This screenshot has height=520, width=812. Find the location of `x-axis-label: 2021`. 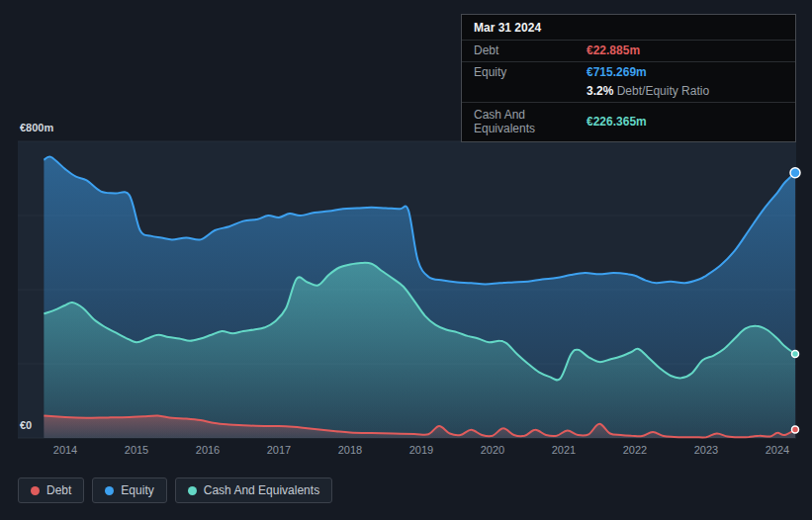

x-axis-label: 2021 is located at coordinates (564, 450).